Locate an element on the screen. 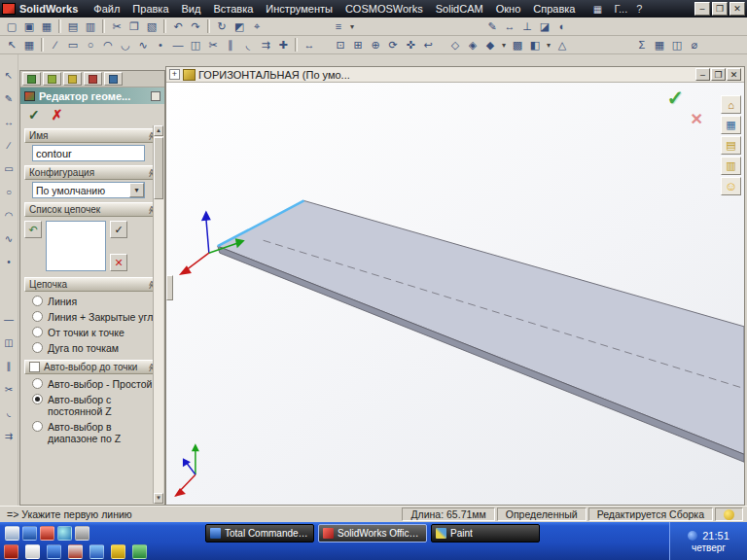 The image size is (747, 560). doc-minimize-button: – is located at coordinates (702, 74).